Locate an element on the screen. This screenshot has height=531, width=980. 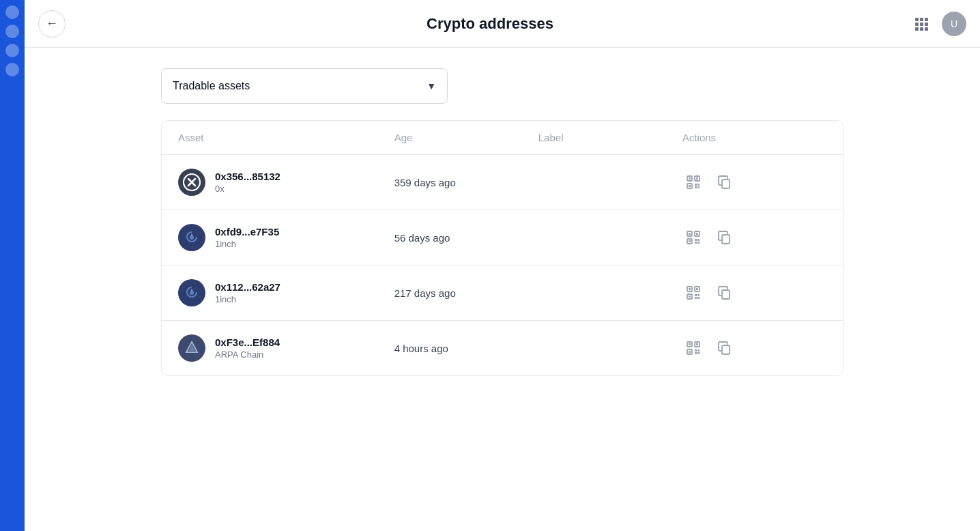
table-row: 0x356...85132 0x 359 days ago is located at coordinates (502, 183).